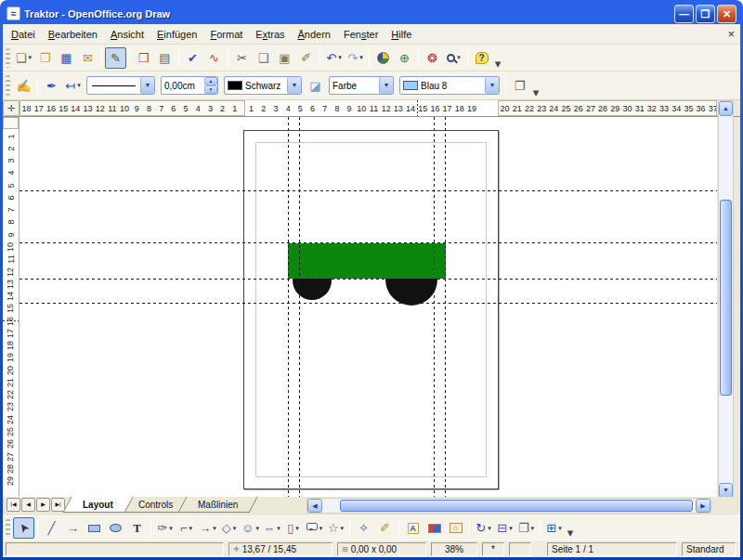  Describe the element at coordinates (11, 306) in the screenshot. I see `vertical-ruler: 1234567891011121314151617181920212223242…` at that location.